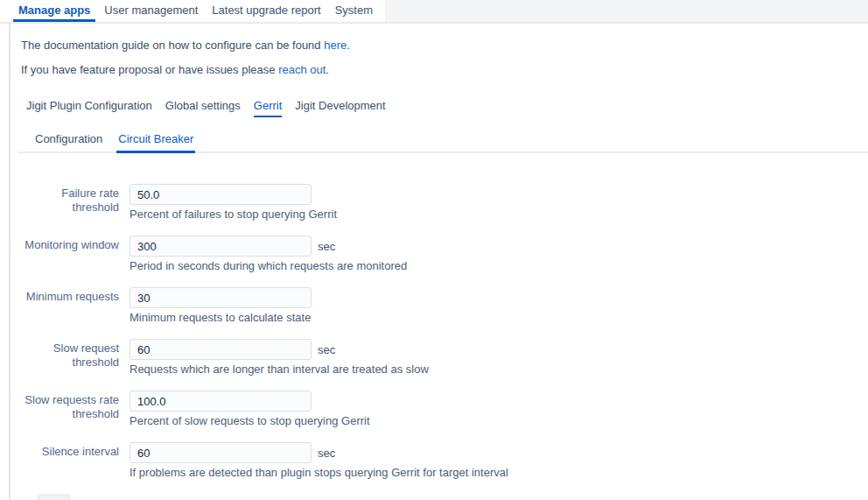 The width and height of the screenshot is (868, 500). What do you see at coordinates (268, 109) in the screenshot?
I see `tab-gerrit: Gerrit` at bounding box center [268, 109].